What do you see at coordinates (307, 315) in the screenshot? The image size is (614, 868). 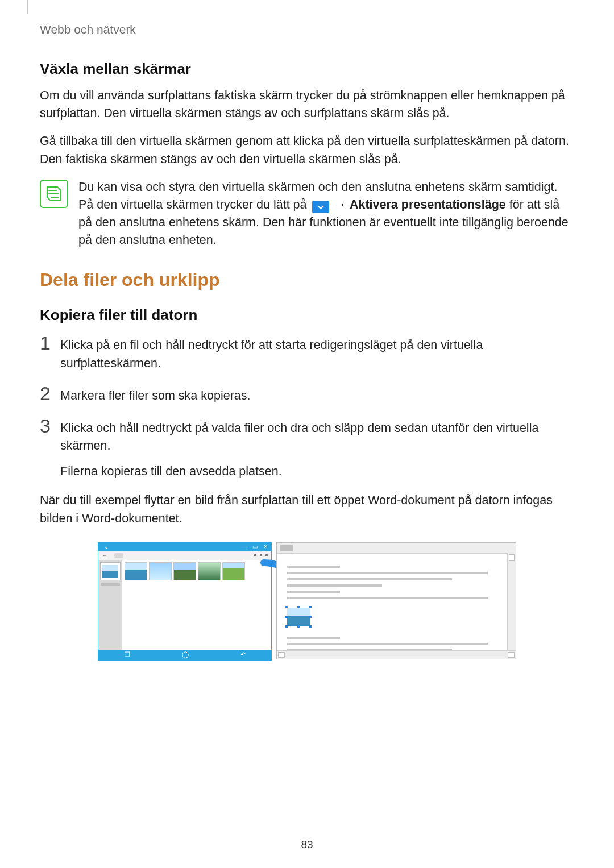 I see `heading-copy-files: Kopiera filer till datorn` at bounding box center [307, 315].